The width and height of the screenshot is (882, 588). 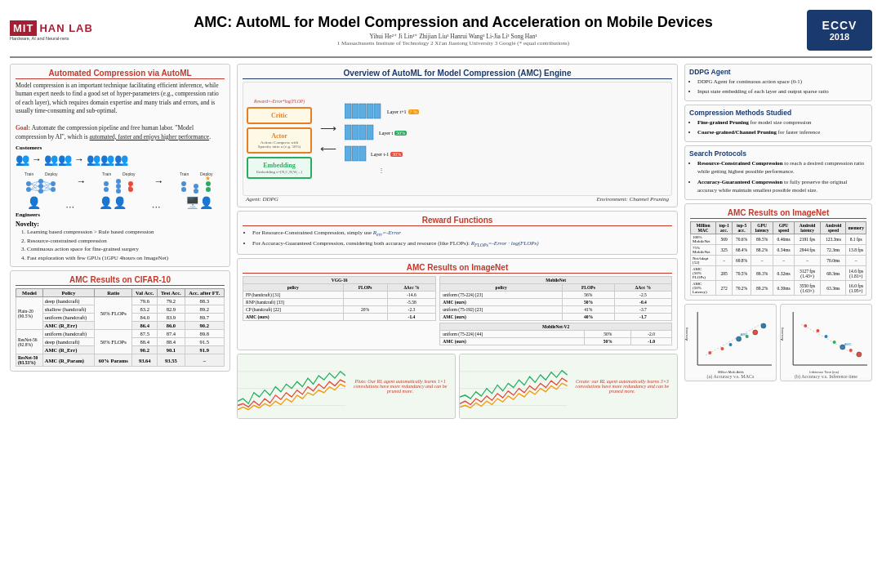 I want to click on reward-list: For Resource-Constrained Compression, si…, so click(x=457, y=238).